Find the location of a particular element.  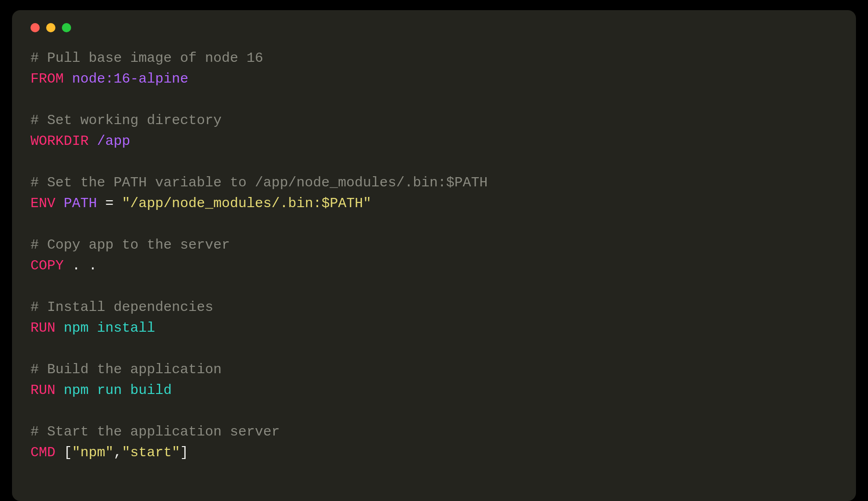

cmd-arg: "start" is located at coordinates (151, 453).